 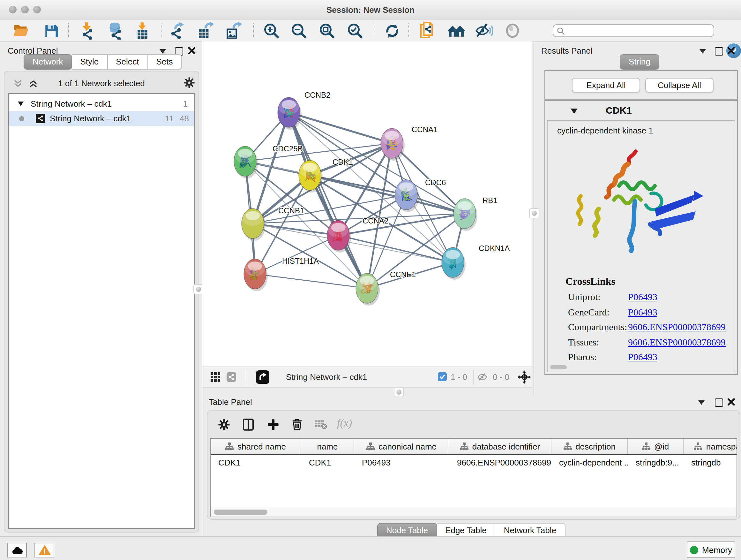 What do you see at coordinates (115, 31) in the screenshot?
I see `import-network-from-database-button` at bounding box center [115, 31].